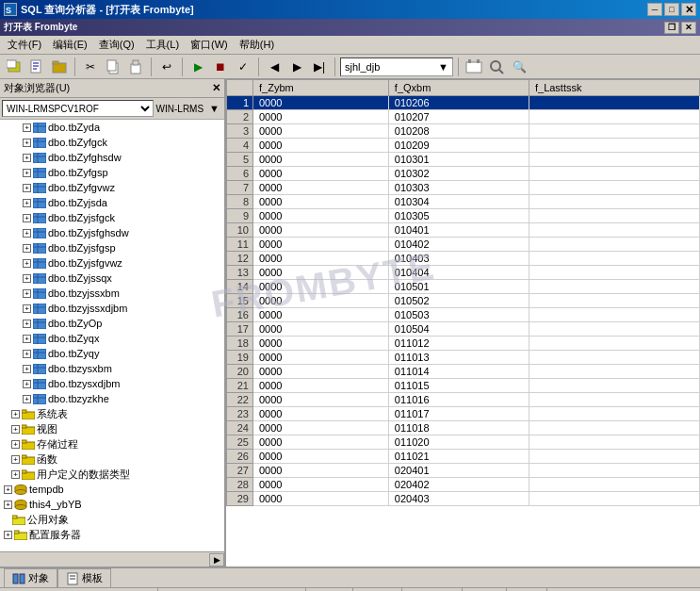 This screenshot has width=700, height=591. I want to click on table-row: 120000010403, so click(464, 258).